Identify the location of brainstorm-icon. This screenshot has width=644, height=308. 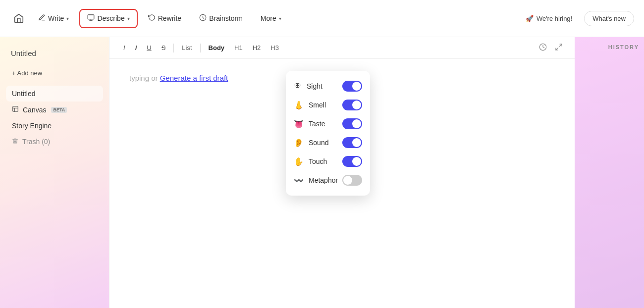
(203, 19).